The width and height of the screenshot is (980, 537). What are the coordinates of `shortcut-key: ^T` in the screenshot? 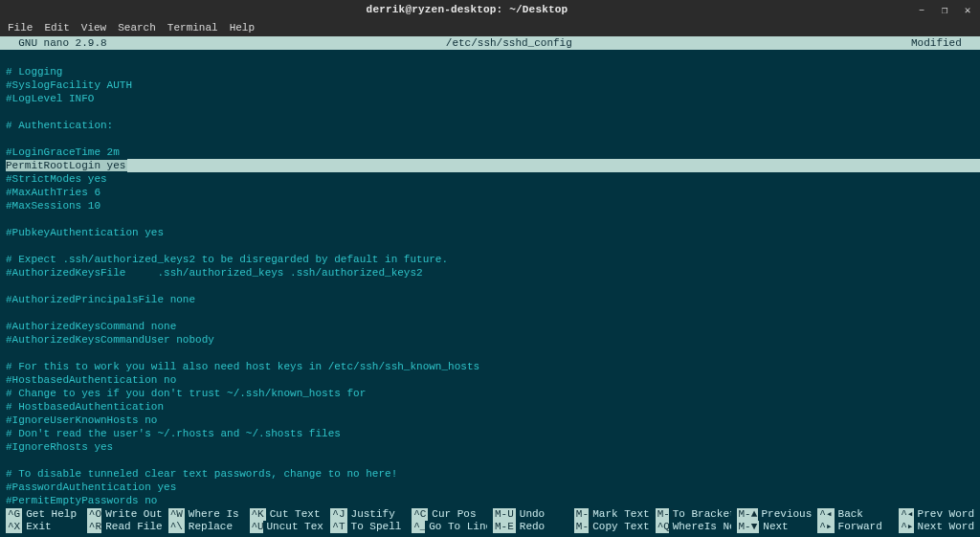 It's located at (339, 526).